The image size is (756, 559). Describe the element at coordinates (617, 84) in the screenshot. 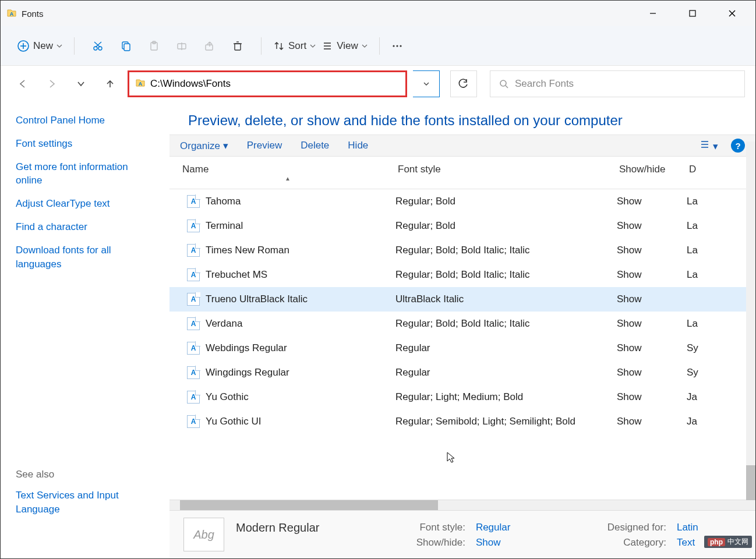

I see `search-box: Search Fonts` at that location.